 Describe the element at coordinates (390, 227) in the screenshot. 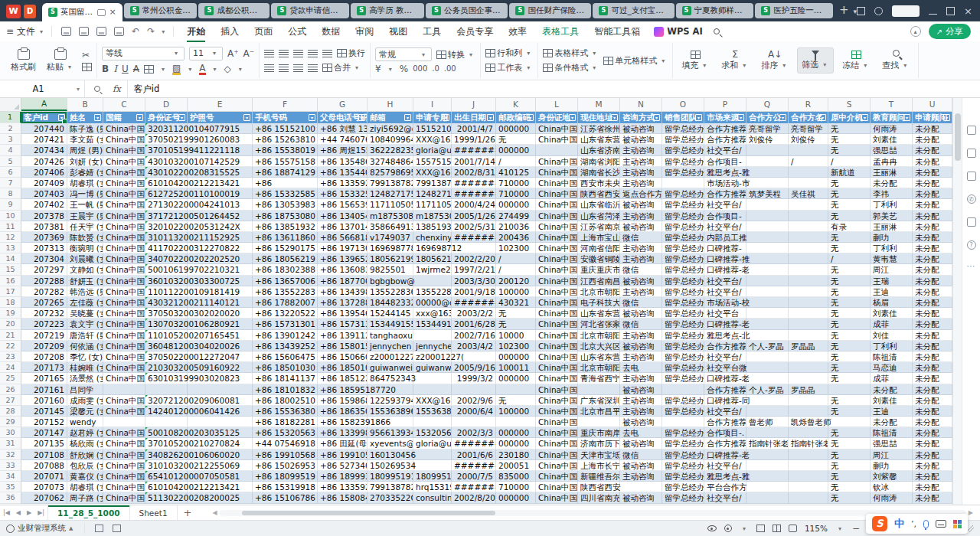

I see `cell: 358664913` at that location.